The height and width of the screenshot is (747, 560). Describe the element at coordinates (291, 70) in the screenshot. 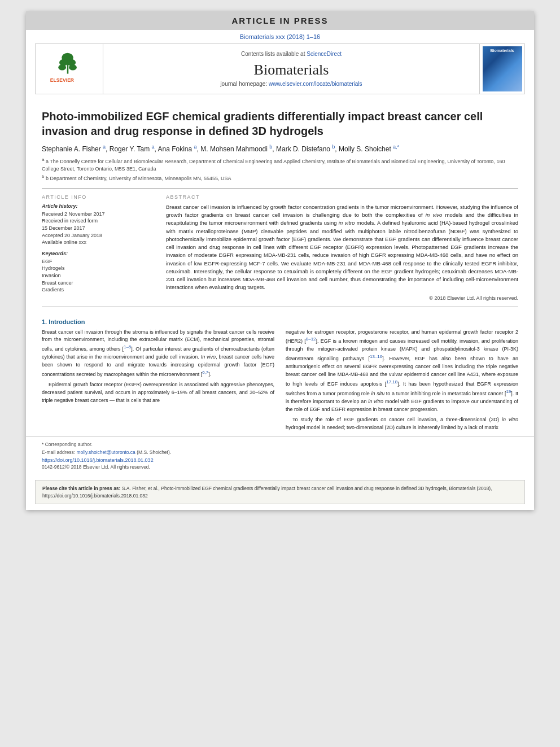

I see `journal-title: Biomaterials` at that location.